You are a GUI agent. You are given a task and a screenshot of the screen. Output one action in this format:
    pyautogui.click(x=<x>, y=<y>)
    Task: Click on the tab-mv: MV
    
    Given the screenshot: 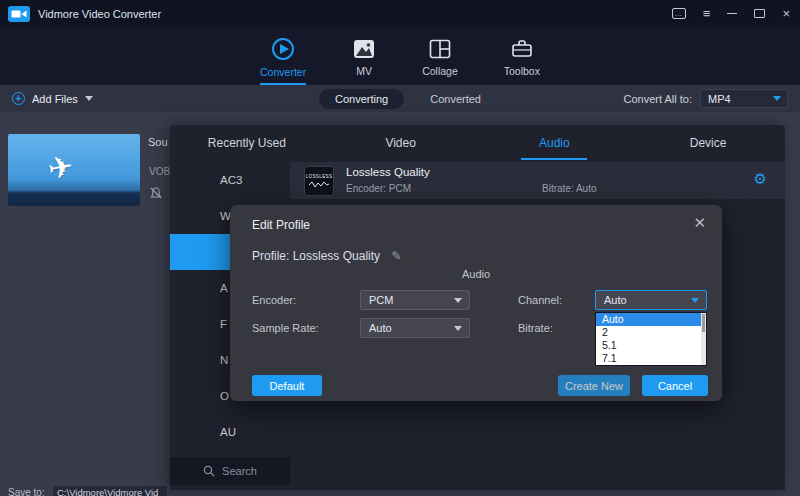 What is the action you would take?
    pyautogui.click(x=364, y=57)
    